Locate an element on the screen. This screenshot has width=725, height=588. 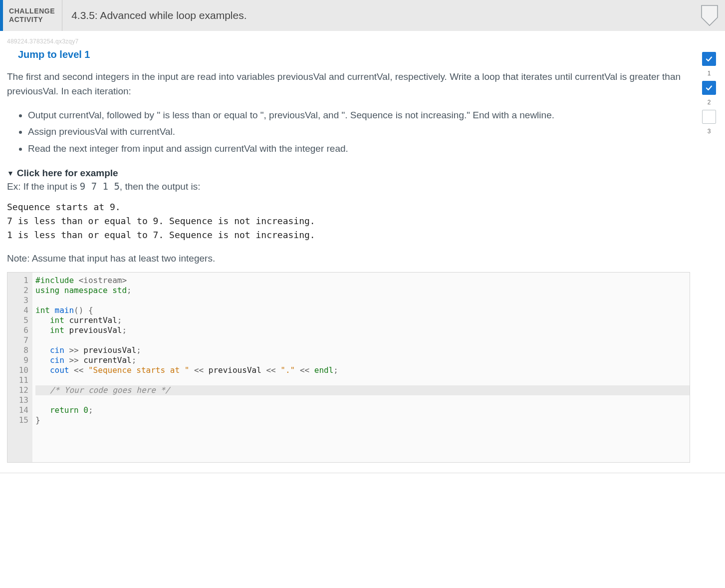
shield-icon is located at coordinates (710, 15).